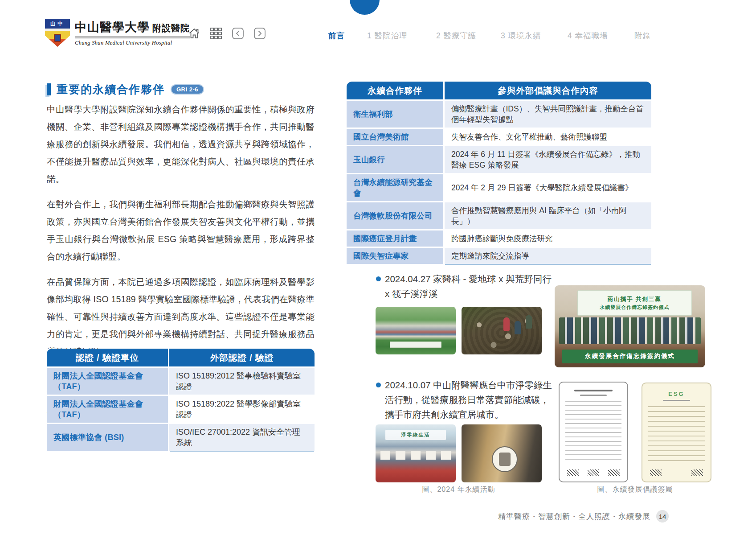 Image resolution: width=756 pixels, height=535 pixels. Describe the element at coordinates (548, 137) in the screenshot. I see `partner-content-cell: 失智友善合作、文化平權推動、藝術照護聯盟` at that location.